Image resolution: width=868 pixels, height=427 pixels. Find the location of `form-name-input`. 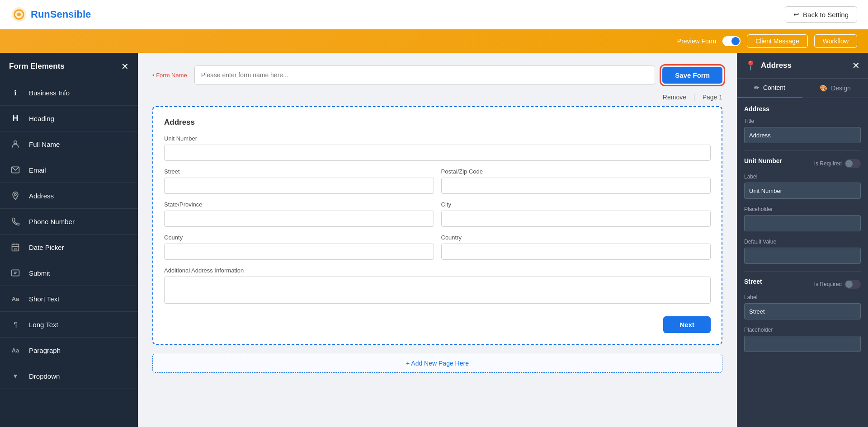

form-name-input is located at coordinates (425, 75).